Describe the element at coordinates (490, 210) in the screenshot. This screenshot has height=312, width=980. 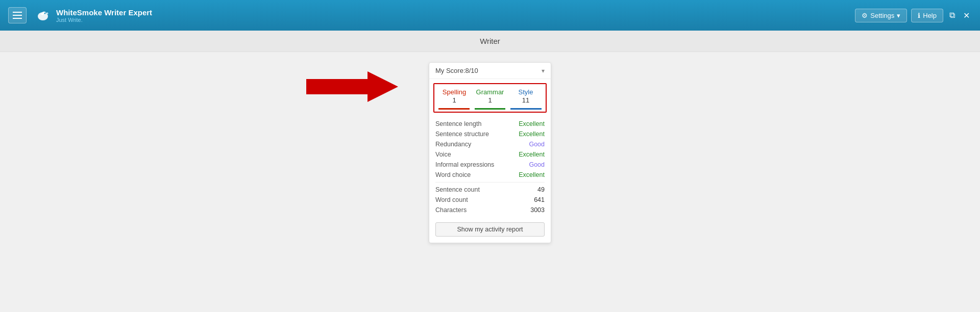
I see `stat-characters: Characters 3003` at that location.